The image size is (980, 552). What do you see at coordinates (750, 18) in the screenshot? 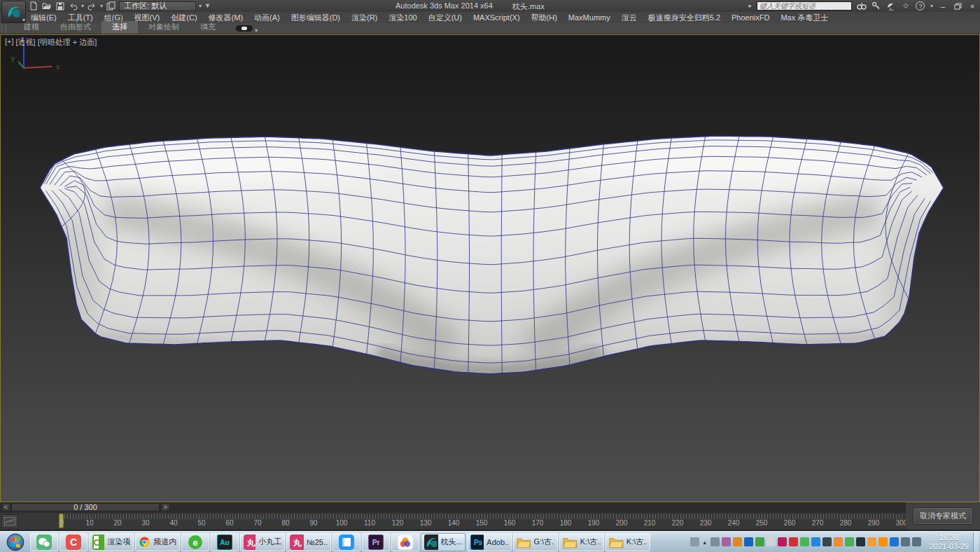
I see `menu-item-16: PhoenixFD` at bounding box center [750, 18].